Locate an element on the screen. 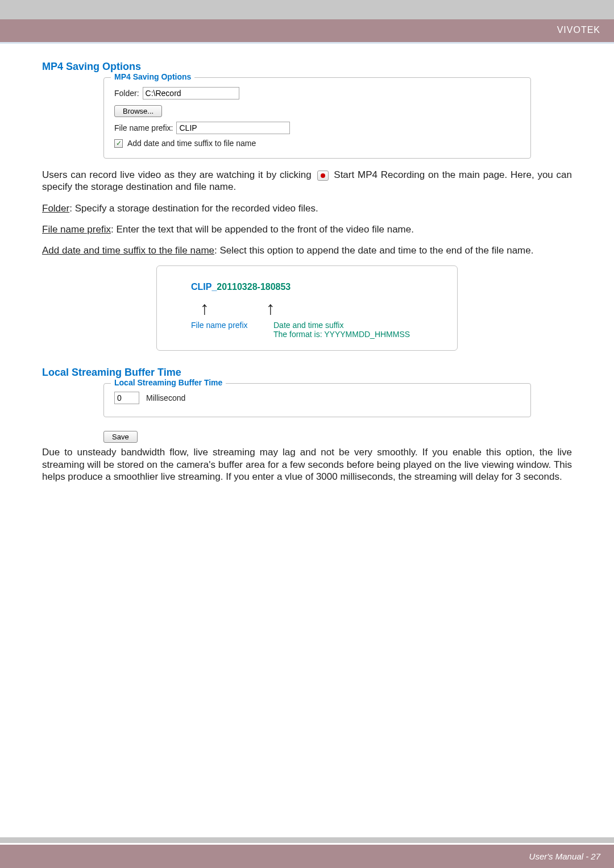 The height and width of the screenshot is (868, 614). example-filename: CLIP_20110328-180853 is located at coordinates (316, 287).